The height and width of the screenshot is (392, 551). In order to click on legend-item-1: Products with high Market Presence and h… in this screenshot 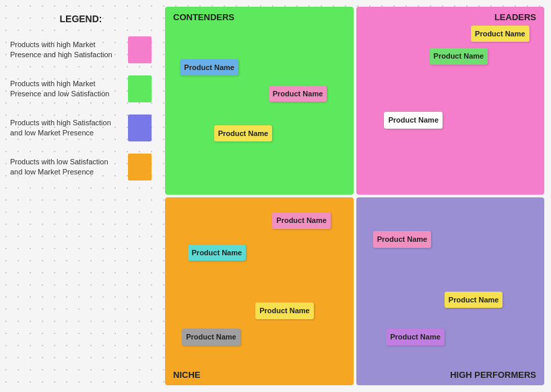, I will do `click(81, 50)`.